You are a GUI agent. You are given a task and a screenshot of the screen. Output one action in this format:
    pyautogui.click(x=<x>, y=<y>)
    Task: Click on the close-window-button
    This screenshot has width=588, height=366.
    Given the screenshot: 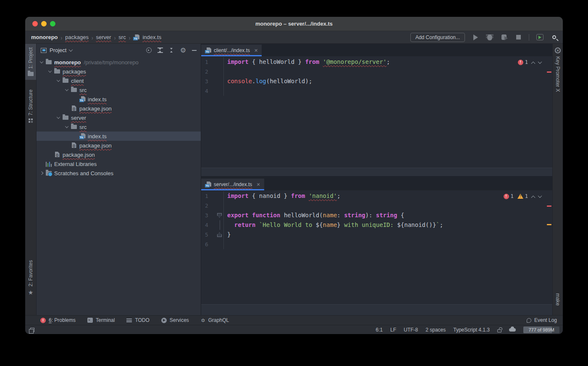 What is the action you would take?
    pyautogui.click(x=35, y=24)
    